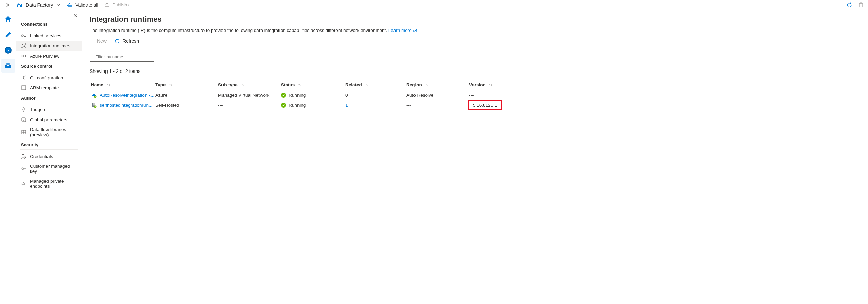 The height and width of the screenshot is (304, 868). What do you see at coordinates (49, 15) in the screenshot?
I see `collapse-sidebar-icon` at bounding box center [49, 15].